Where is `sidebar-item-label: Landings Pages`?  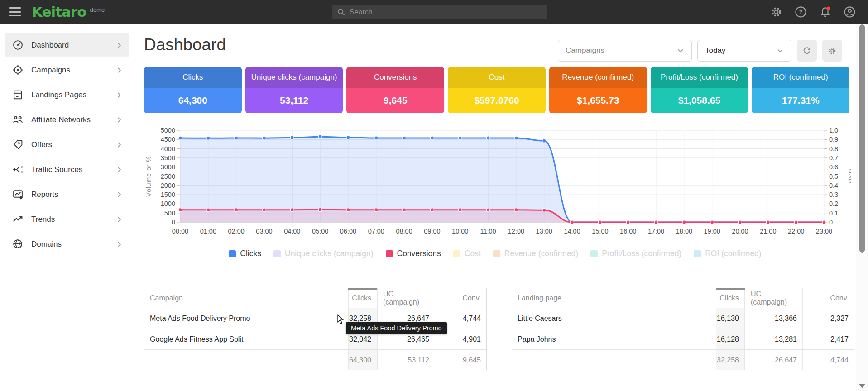
sidebar-item-label: Landings Pages is located at coordinates (59, 95).